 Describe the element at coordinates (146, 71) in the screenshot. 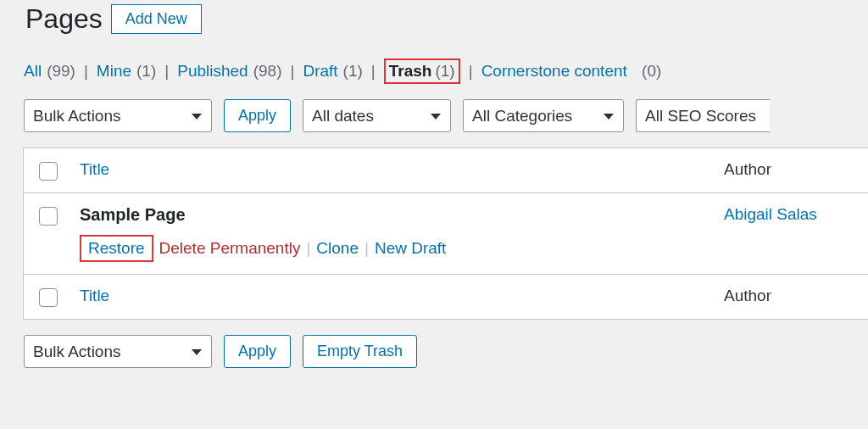

I see `filter-mine-count: (1)` at that location.